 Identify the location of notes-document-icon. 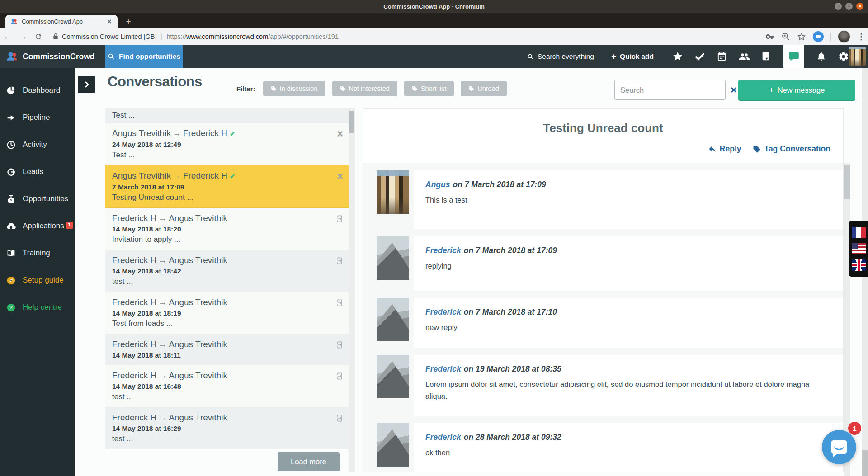
(766, 57).